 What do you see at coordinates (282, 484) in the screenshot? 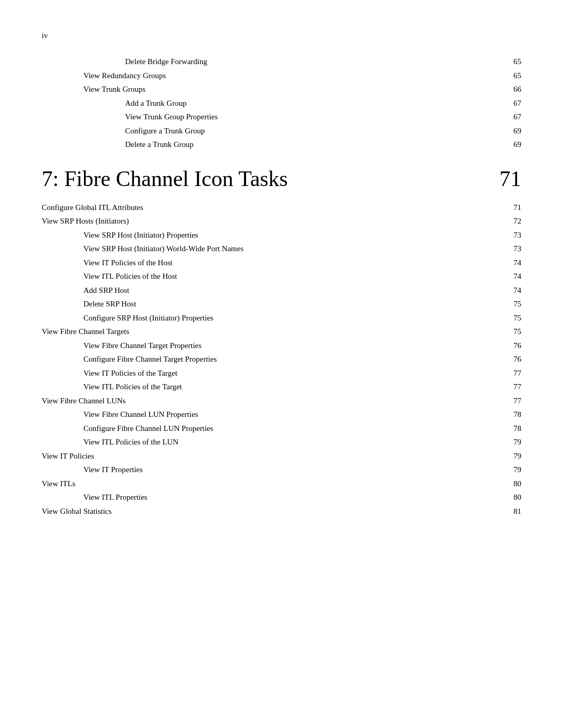
I see `toc-entry: View ITLs80` at bounding box center [282, 484].